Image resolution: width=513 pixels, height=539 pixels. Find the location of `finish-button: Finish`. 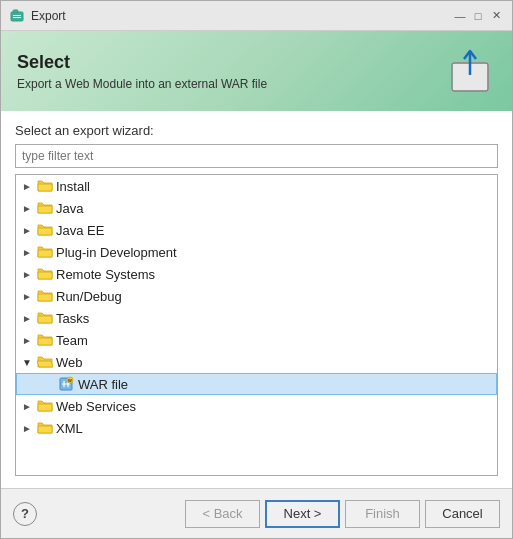

finish-button: Finish is located at coordinates (382, 514).